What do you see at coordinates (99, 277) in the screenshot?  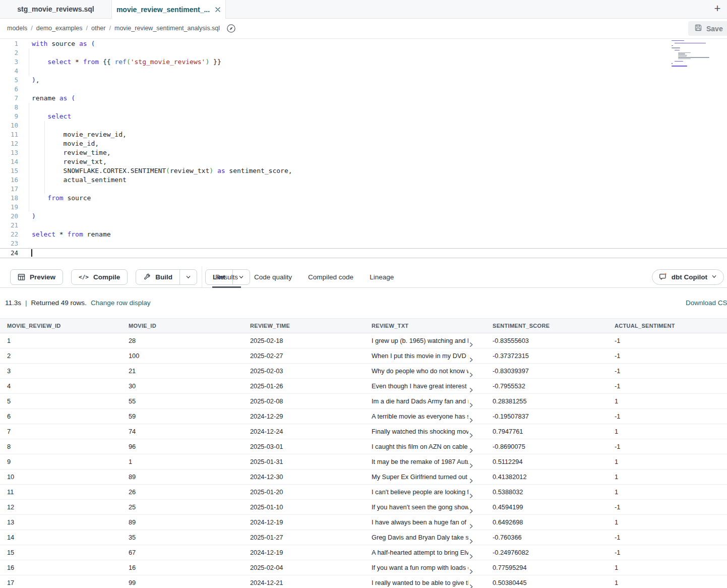 I see `compile-button-main: </>Compile` at bounding box center [99, 277].